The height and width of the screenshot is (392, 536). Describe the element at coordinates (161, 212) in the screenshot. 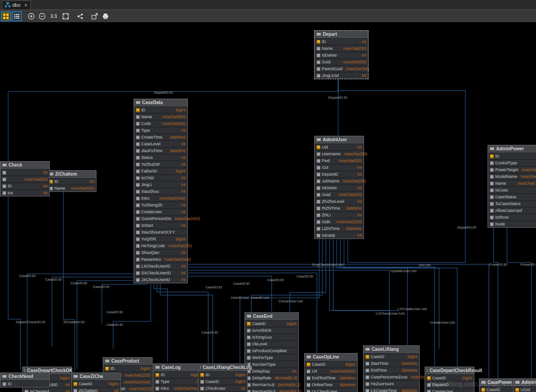

I see `table-row: CreateUserint` at that location.